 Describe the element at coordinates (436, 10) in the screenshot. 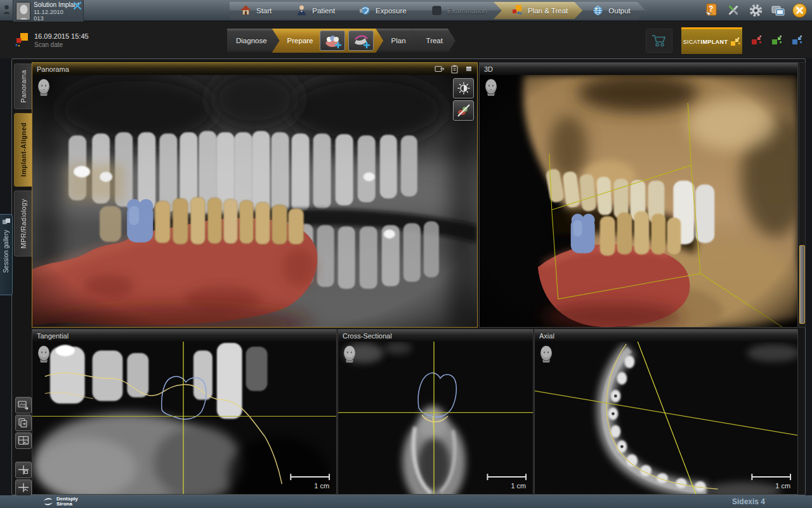

I see `examination-icon` at that location.